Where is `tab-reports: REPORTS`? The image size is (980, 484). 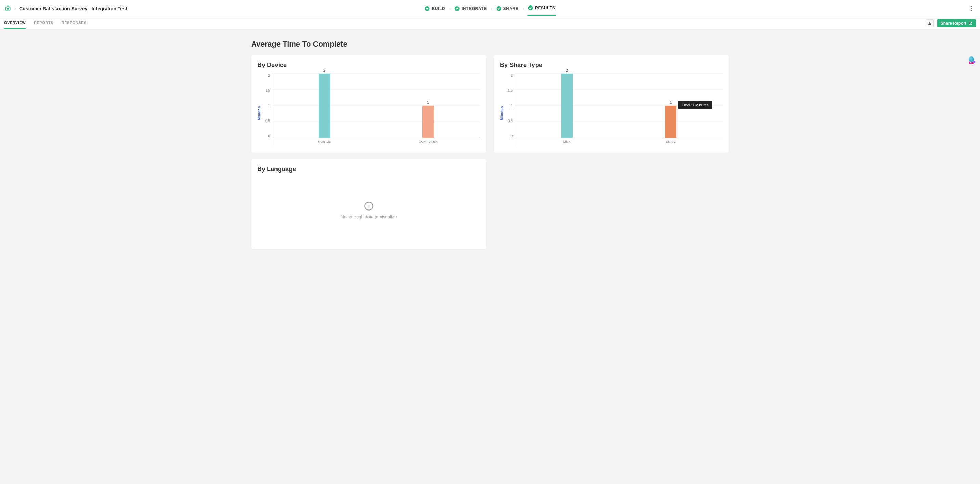 tab-reports: REPORTS is located at coordinates (43, 23).